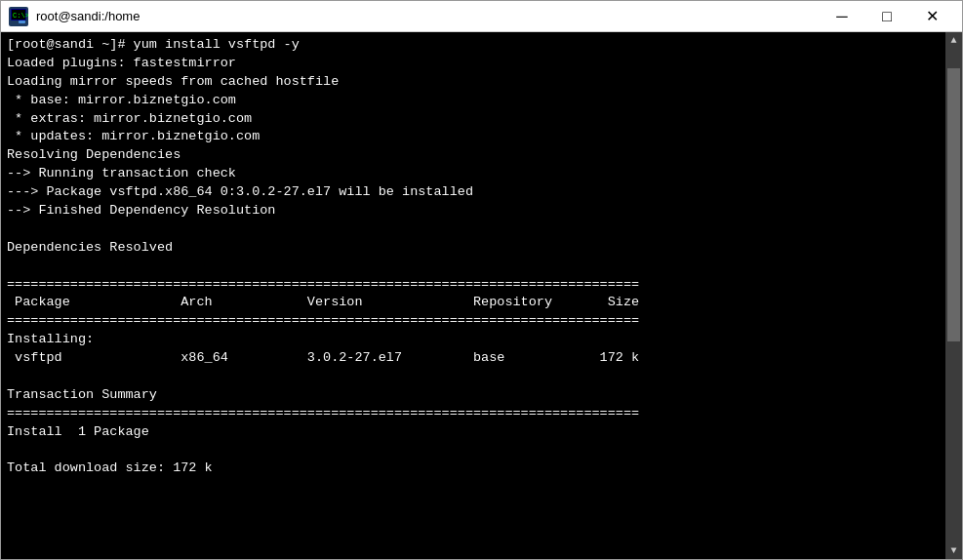 This screenshot has height=560, width=963. I want to click on titlebar-controls: ─ □ ✕, so click(887, 17).